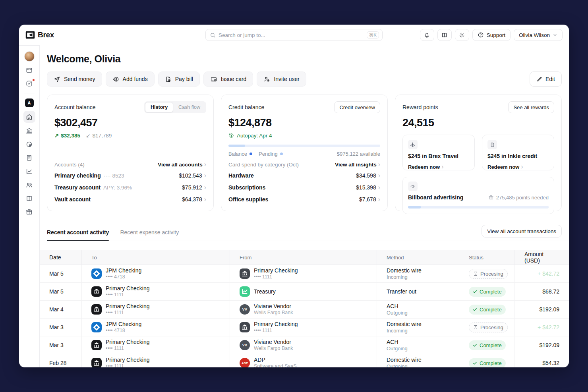 This screenshot has height=392, width=588. What do you see at coordinates (268, 154) in the screenshot?
I see `legend-pending-label: Pending` at bounding box center [268, 154].